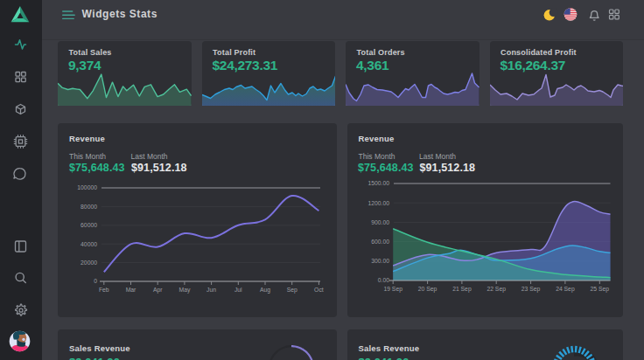 The width and height of the screenshot is (644, 360). What do you see at coordinates (89, 225) in the screenshot?
I see `svg-text: 60000` at bounding box center [89, 225].